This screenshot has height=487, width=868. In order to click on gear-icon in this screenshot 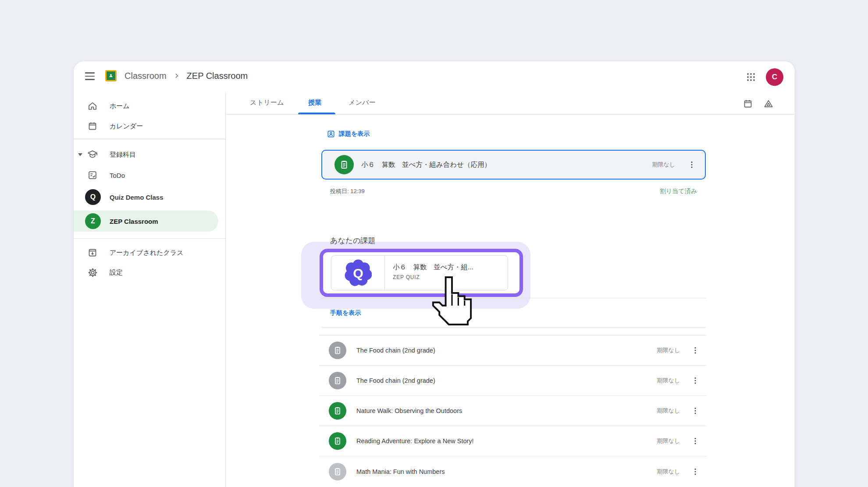, I will do `click(92, 272)`.